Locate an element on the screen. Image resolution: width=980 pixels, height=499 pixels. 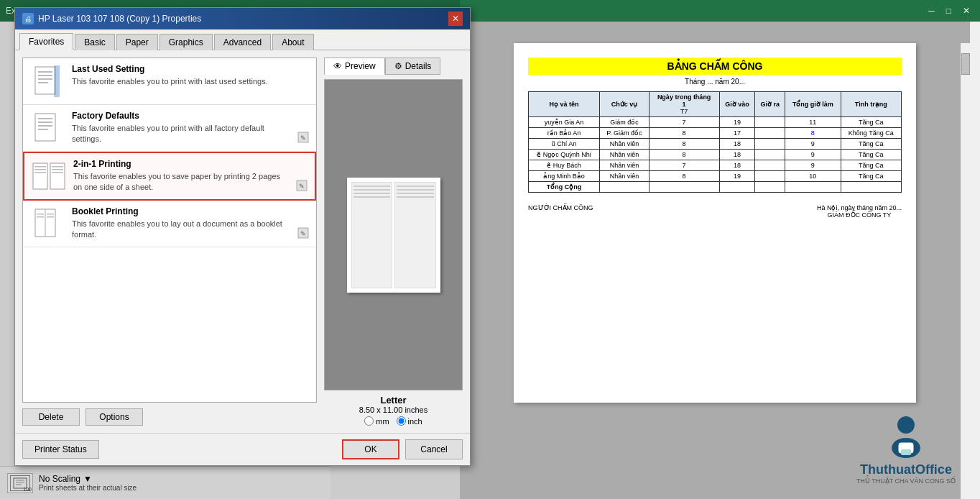
page-icon-last-used is located at coordinates (47, 81).